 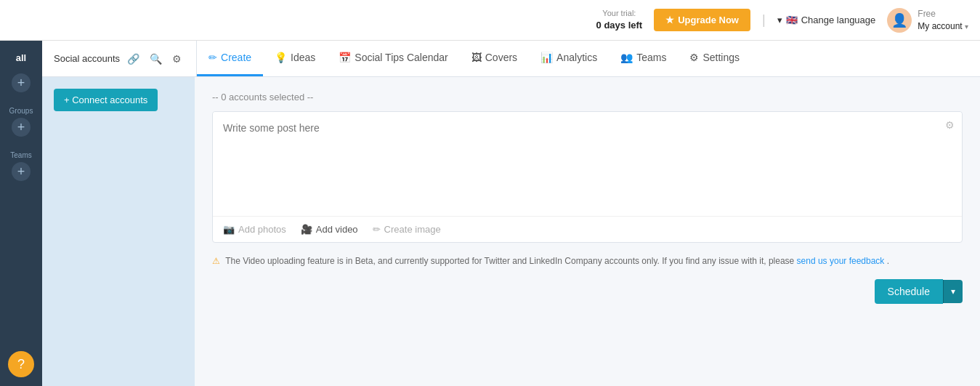 I want to click on account-label: My account ▾, so click(x=943, y=26).